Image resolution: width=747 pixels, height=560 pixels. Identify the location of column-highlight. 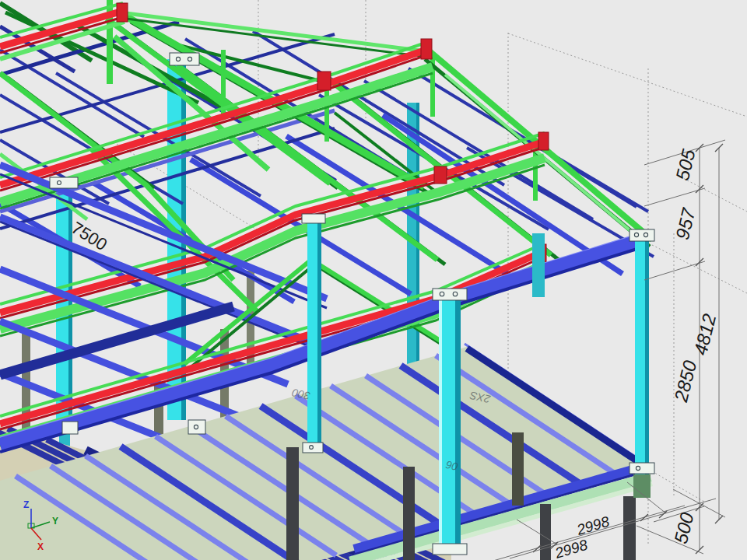
(440, 425).